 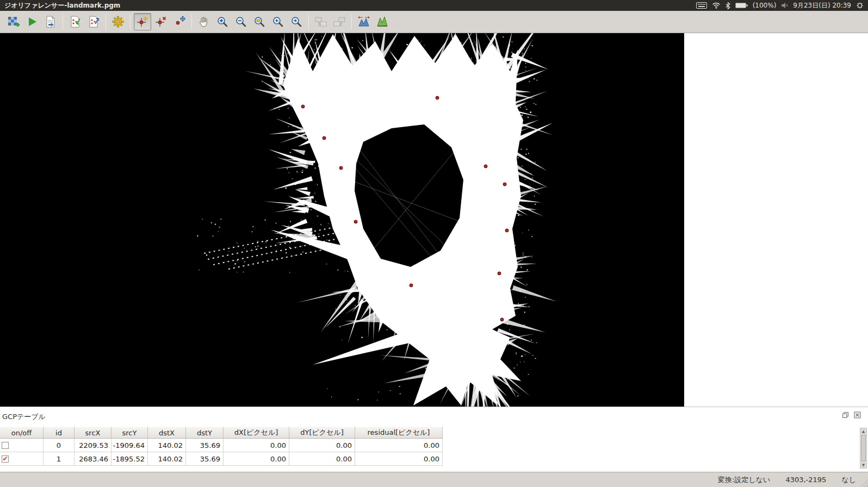 What do you see at coordinates (241, 22) in the screenshot?
I see `zoom-out-button` at bounding box center [241, 22].